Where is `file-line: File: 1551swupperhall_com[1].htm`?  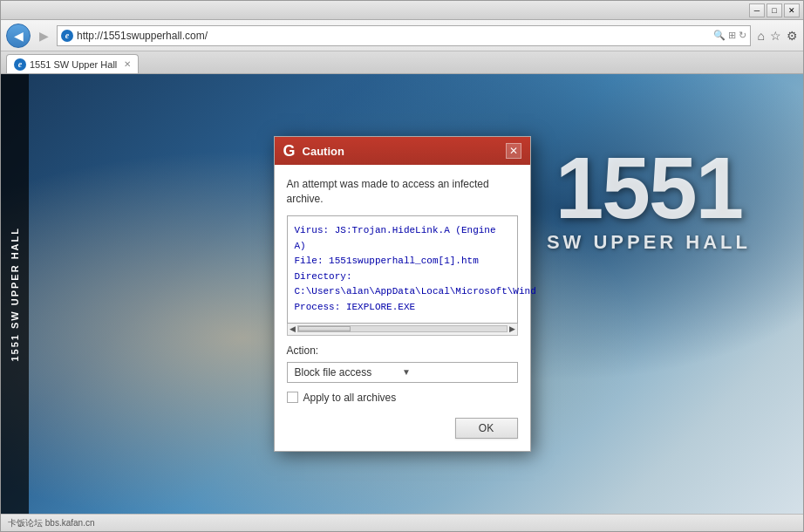
file-line: File: 1551swupperhall_com[1].htm is located at coordinates (403, 262).